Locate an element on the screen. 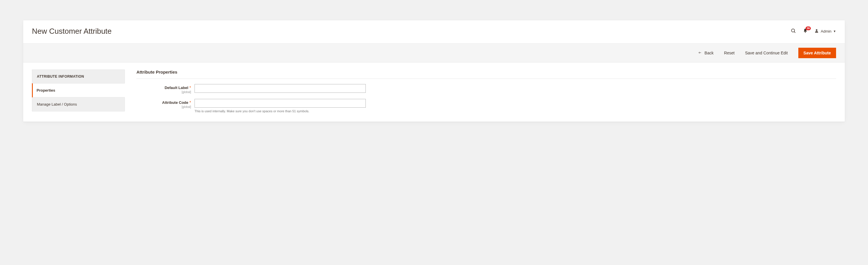 The image size is (868, 265). form-row-default-label: Default Label* [global] is located at coordinates (486, 89).